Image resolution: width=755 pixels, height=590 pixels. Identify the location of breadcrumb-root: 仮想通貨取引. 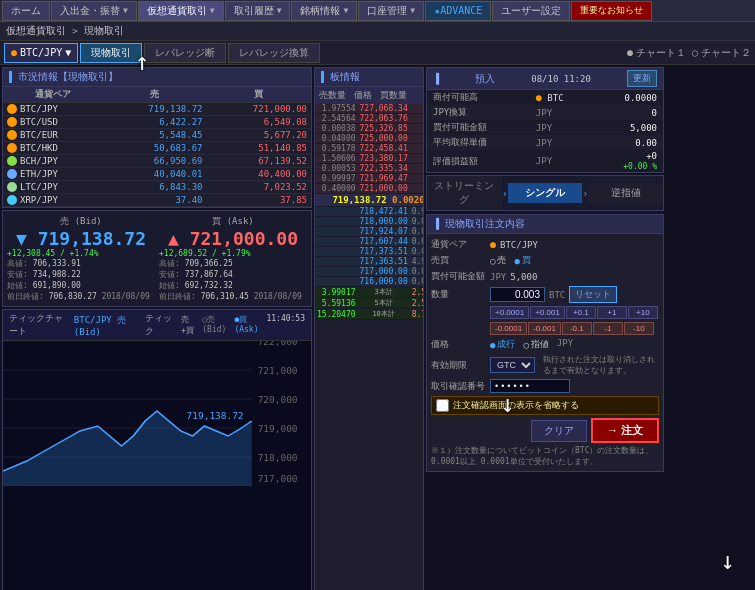
(36, 31).